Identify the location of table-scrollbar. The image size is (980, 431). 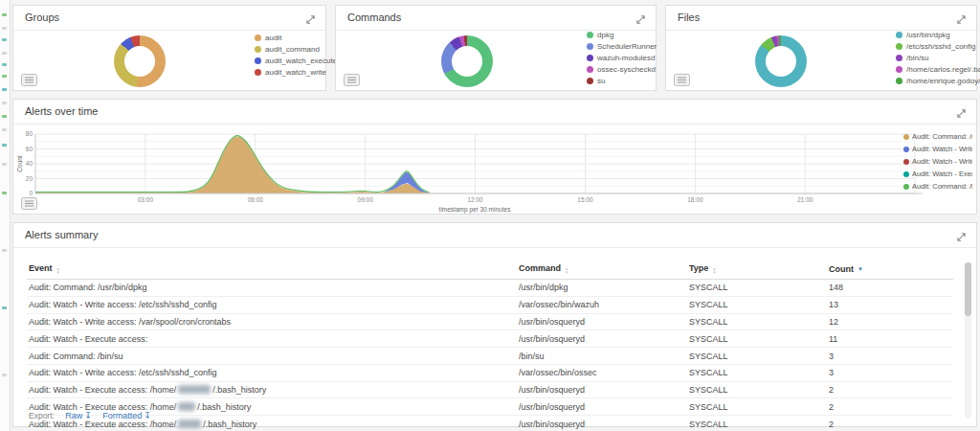
(969, 340).